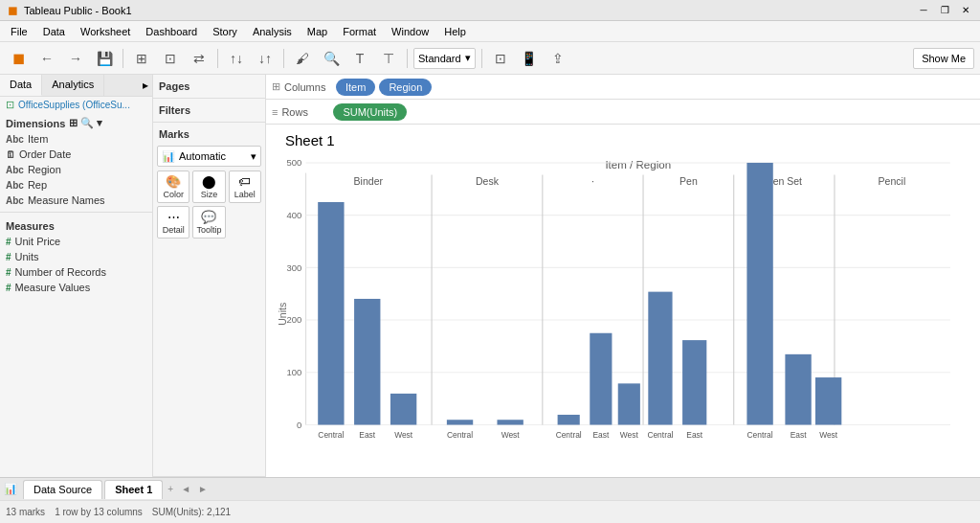  I want to click on dim-grid-icon: ⊞, so click(73, 123).